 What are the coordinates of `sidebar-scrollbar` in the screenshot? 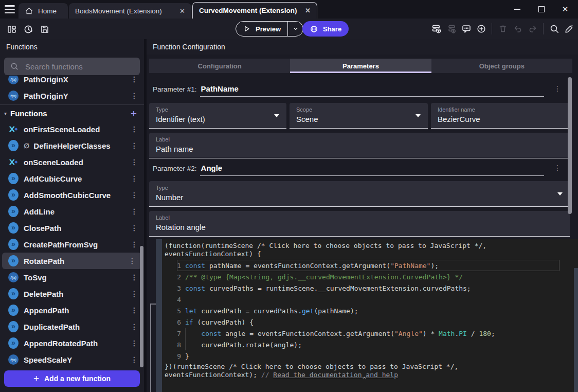 It's located at (142, 307).